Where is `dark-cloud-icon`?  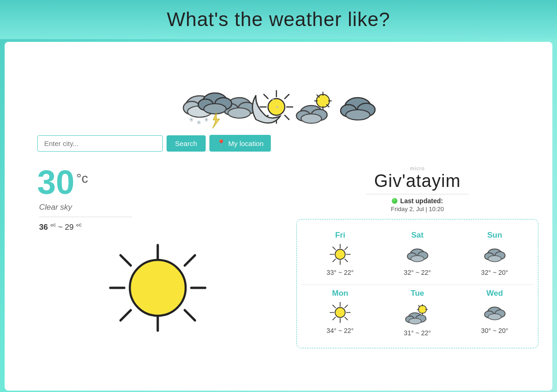
dark-cloud-icon is located at coordinates (358, 109).